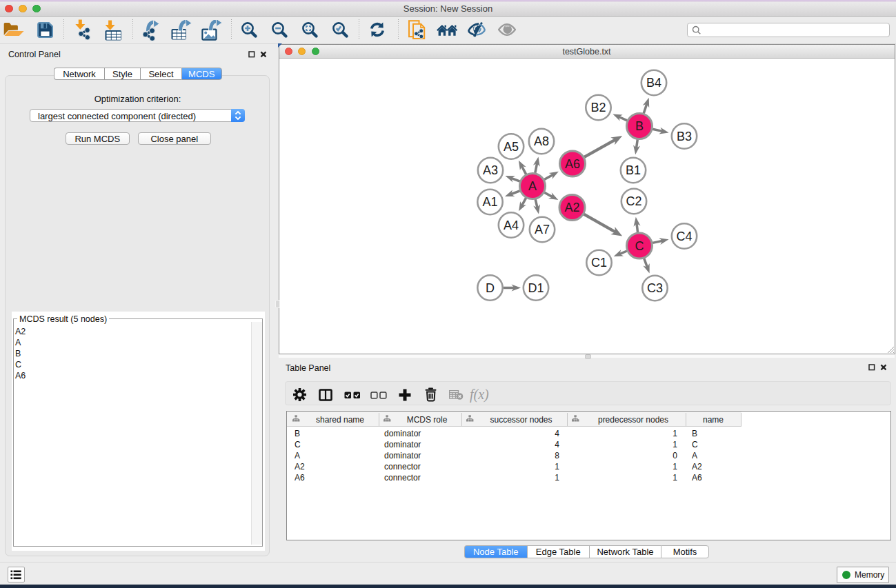  Describe the element at coordinates (684, 236) in the screenshot. I see `svg-text: C4` at that location.